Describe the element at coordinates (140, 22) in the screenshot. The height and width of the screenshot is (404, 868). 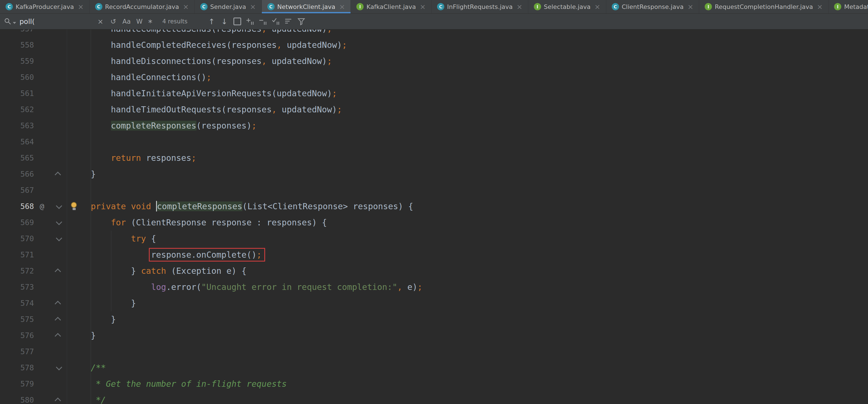
I see `whole-words-toggle: W` at that location.